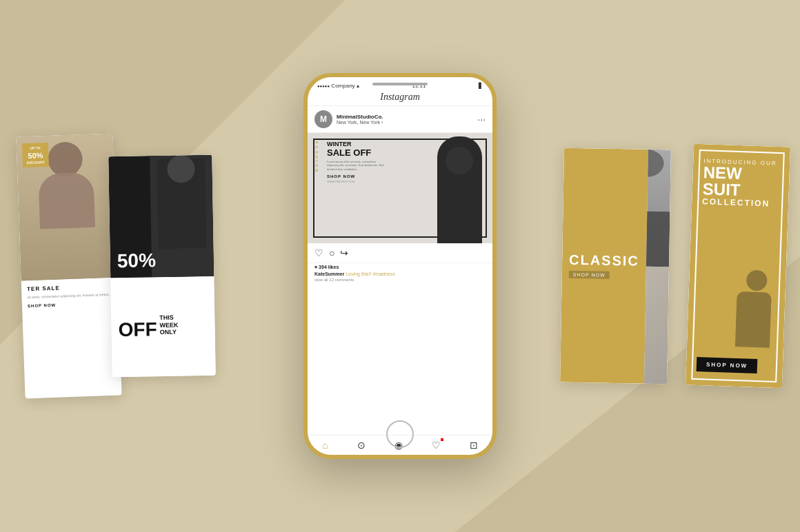  What do you see at coordinates (137, 329) in the screenshot?
I see `card-left-2-off: OFF` at bounding box center [137, 329].